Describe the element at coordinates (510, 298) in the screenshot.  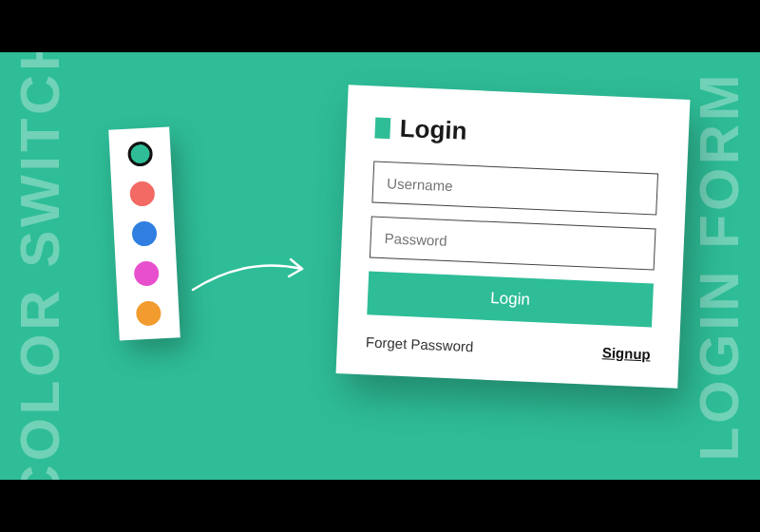
I see `login-button: Login` at that location.